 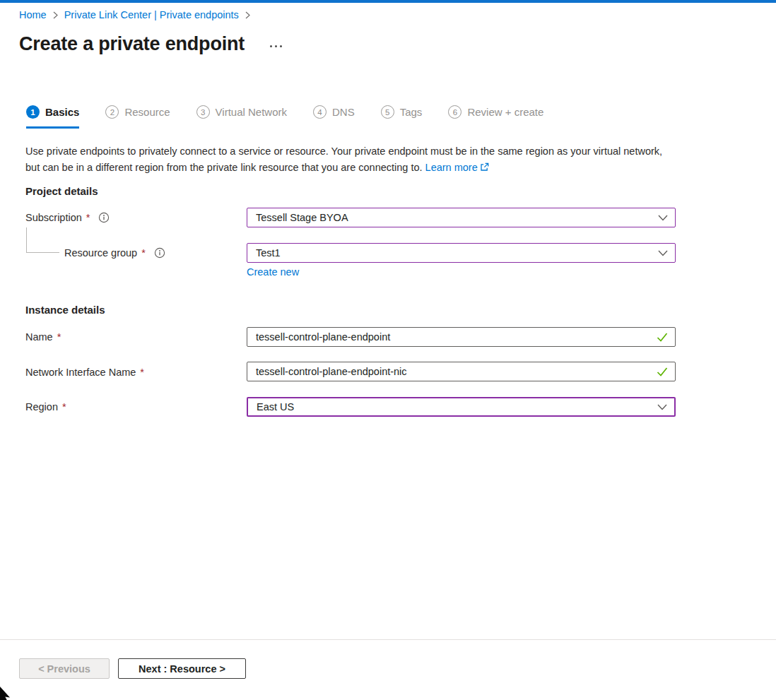 What do you see at coordinates (85, 372) in the screenshot?
I see `network-interface-name-label: Network Interface Name*` at bounding box center [85, 372].